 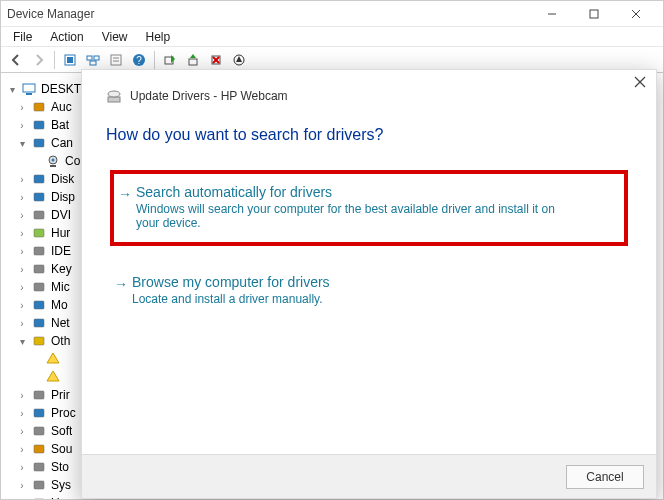 I want to click on toolbar-view-icon, so click(x=93, y=60).